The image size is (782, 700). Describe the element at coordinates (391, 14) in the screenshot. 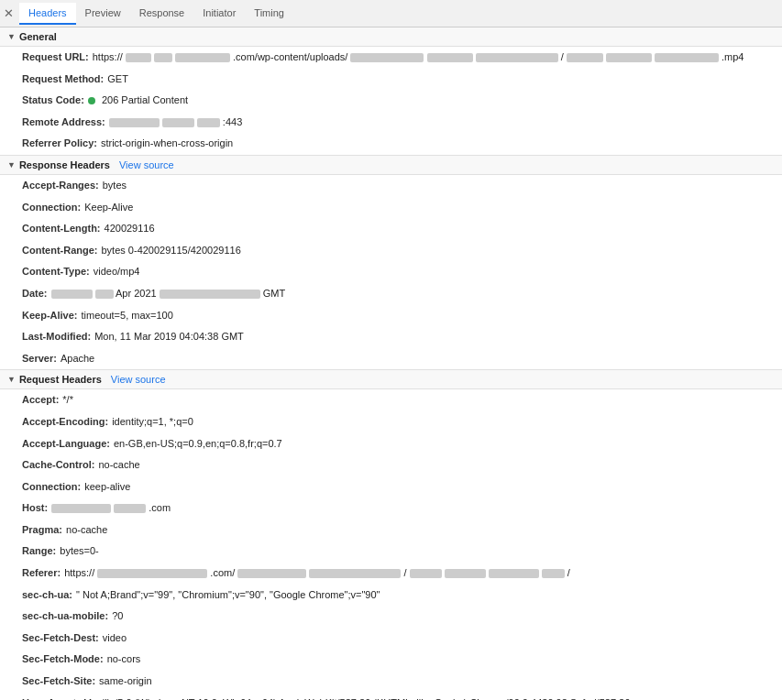

I see `tab-bar: ✕ Headers Preview Response Initiator Tim…` at that location.